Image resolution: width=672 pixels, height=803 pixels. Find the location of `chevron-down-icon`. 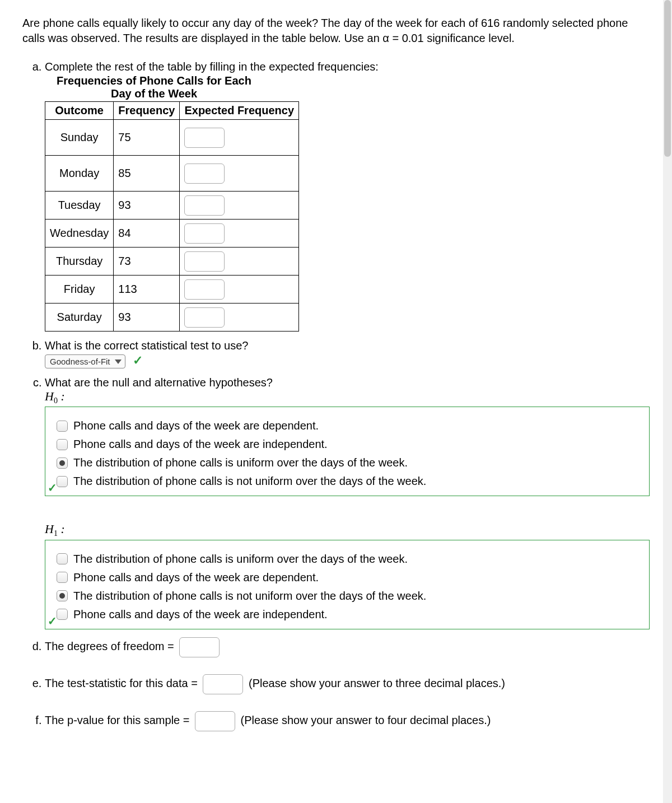

chevron-down-icon is located at coordinates (118, 362).